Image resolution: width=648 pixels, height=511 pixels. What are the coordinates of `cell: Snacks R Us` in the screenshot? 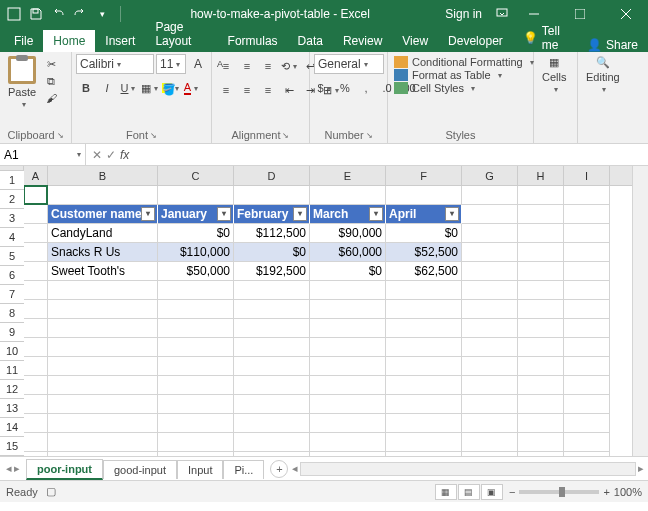 It's located at (103, 252).